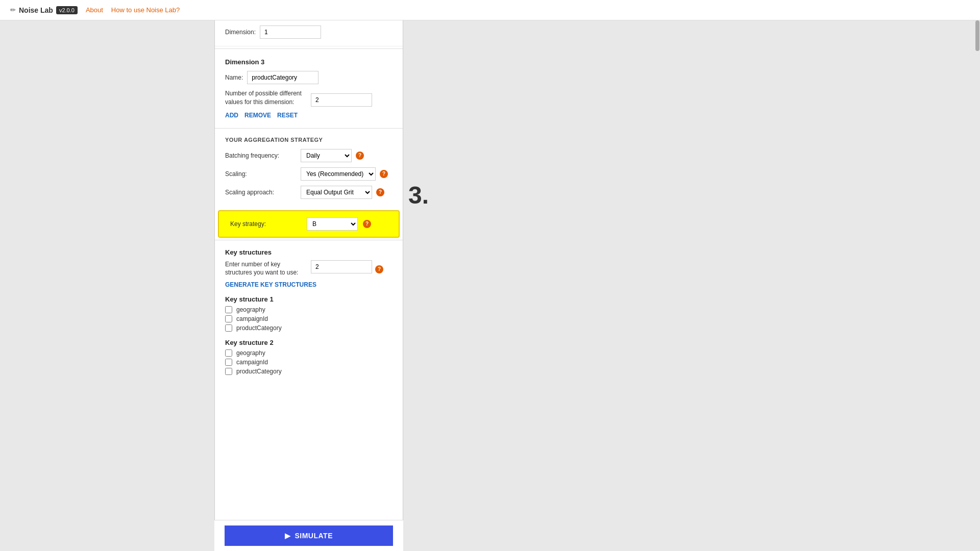 The image size is (980, 551). I want to click on simulate-bar: ▶ SIMULATE, so click(309, 536).